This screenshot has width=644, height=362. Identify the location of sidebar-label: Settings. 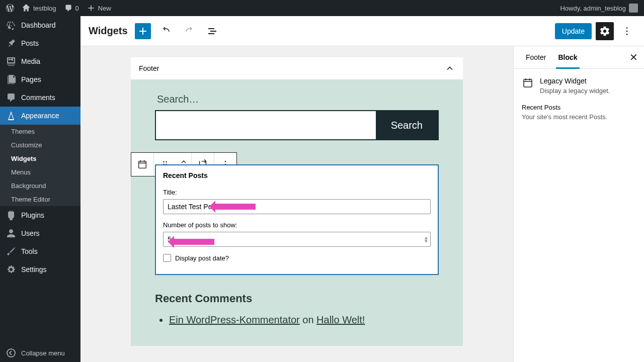
(34, 269).